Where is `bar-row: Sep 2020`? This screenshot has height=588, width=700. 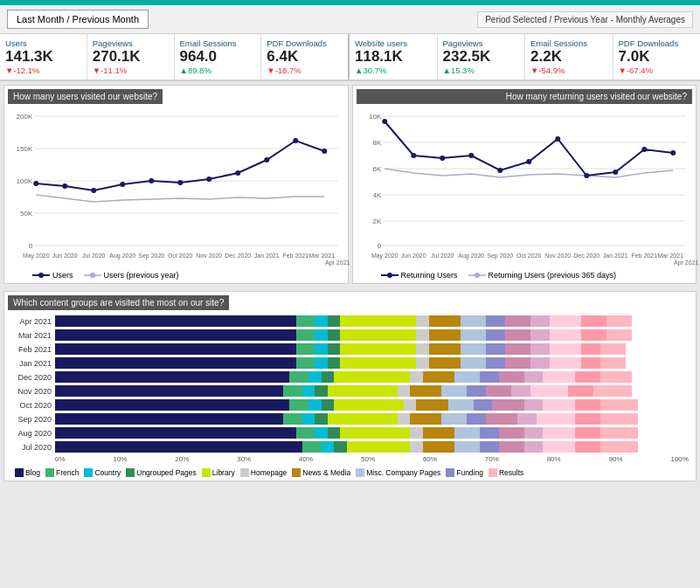
bar-row: Sep 2020 is located at coordinates (350, 419).